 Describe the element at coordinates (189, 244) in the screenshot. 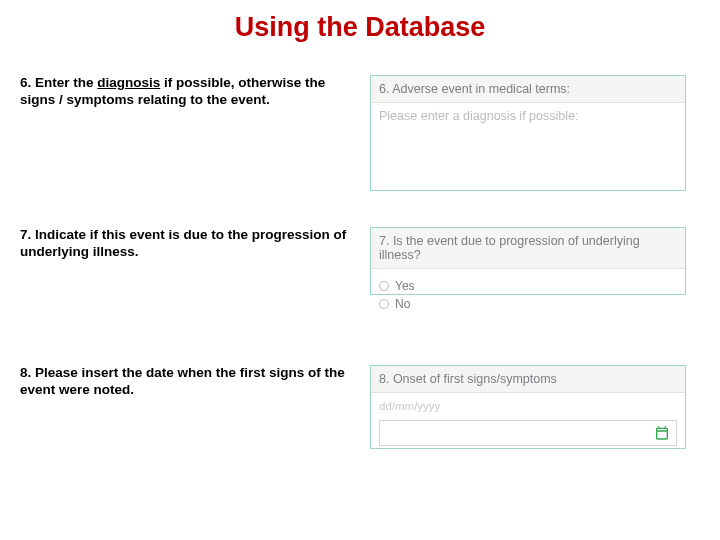

I see `item-7-instruction: 7. Indicate if this event is due to the …` at that location.